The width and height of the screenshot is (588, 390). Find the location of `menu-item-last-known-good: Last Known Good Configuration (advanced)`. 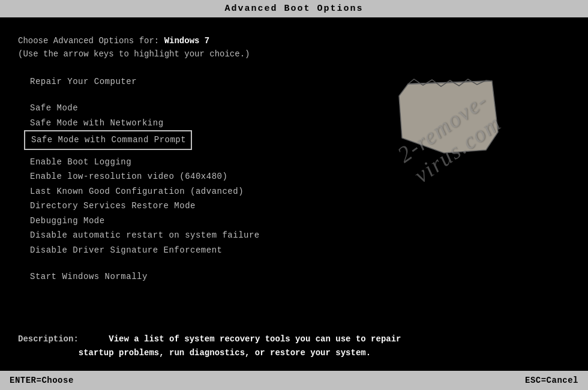

menu-item-last-known-good: Last Known Good Configuration (advanced) is located at coordinates (300, 192).